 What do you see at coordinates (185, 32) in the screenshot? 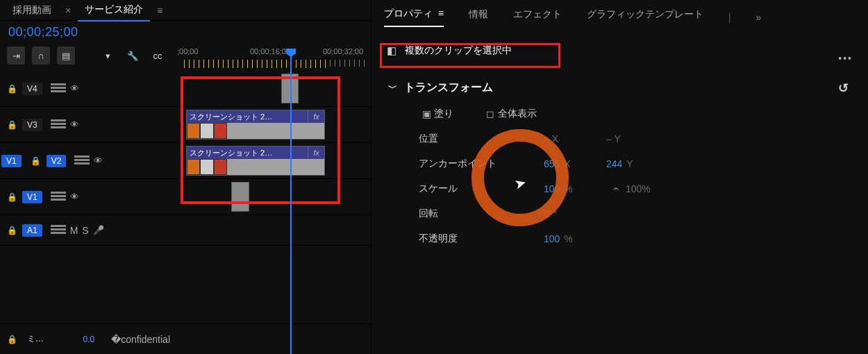
I see `playhead-timecode: 00;00;25;00` at bounding box center [185, 32].